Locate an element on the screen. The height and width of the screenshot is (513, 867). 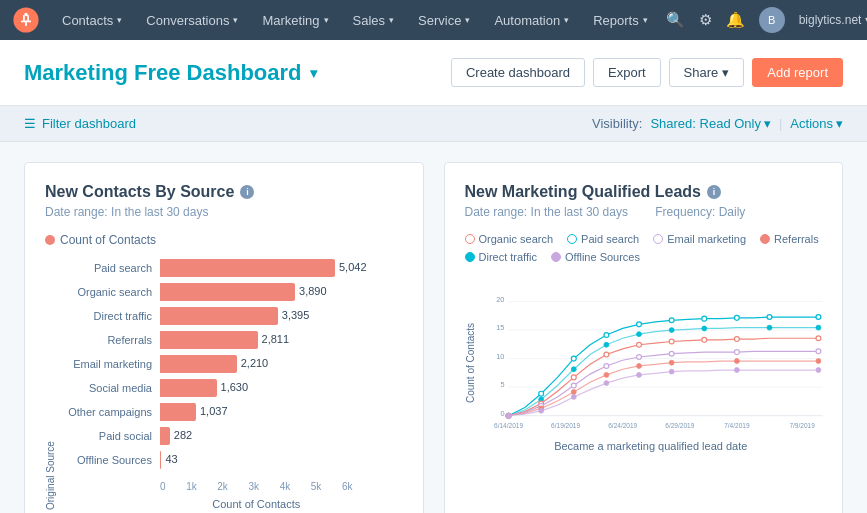
bar-label: Organic search is located at coordinates (110, 292).